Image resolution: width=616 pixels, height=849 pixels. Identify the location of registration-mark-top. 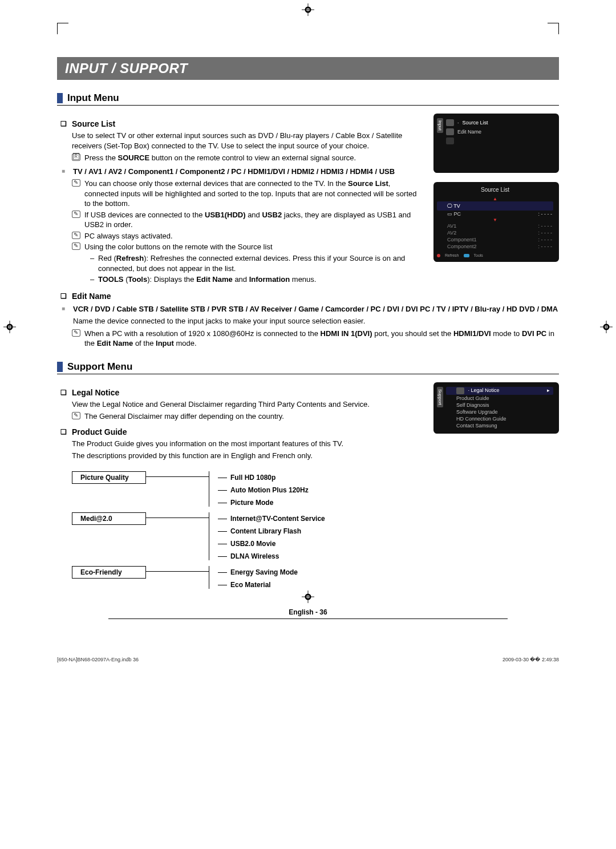
(308, 10).